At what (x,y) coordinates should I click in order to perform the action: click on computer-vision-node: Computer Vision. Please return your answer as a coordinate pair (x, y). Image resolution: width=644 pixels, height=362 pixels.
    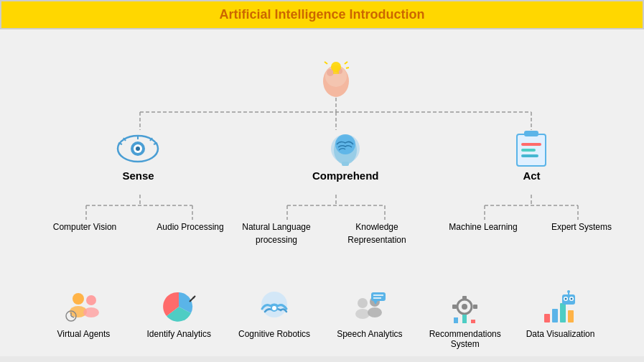
    Looking at the image, I should click on (85, 226).